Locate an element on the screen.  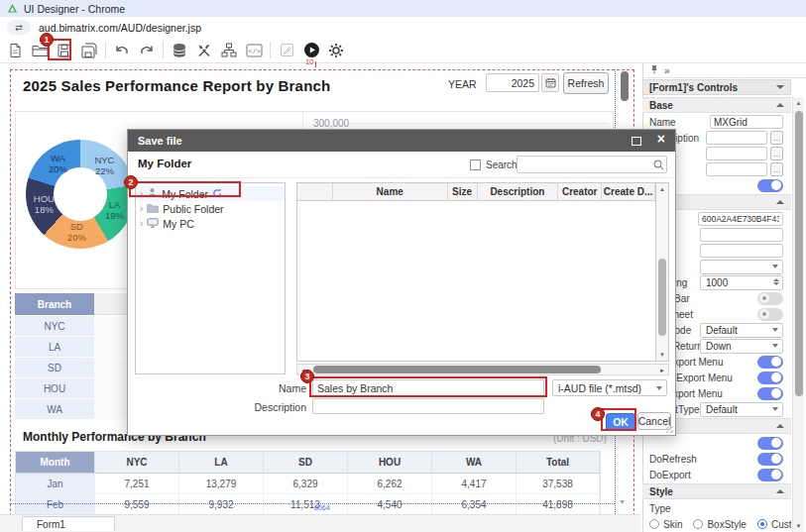
maximize-icon is located at coordinates (636, 141).